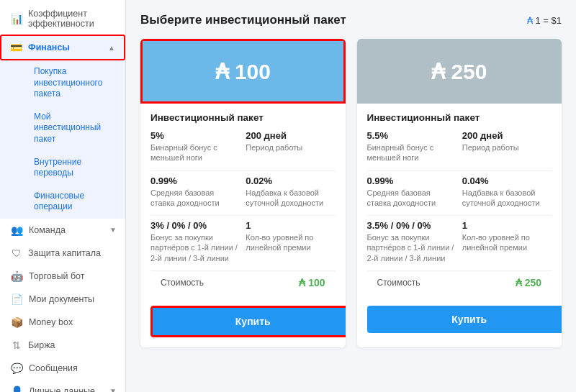 Image resolution: width=576 pixels, height=392 pixels. I want to click on sidebar-item-team: 👥Команда▼, so click(63, 230).